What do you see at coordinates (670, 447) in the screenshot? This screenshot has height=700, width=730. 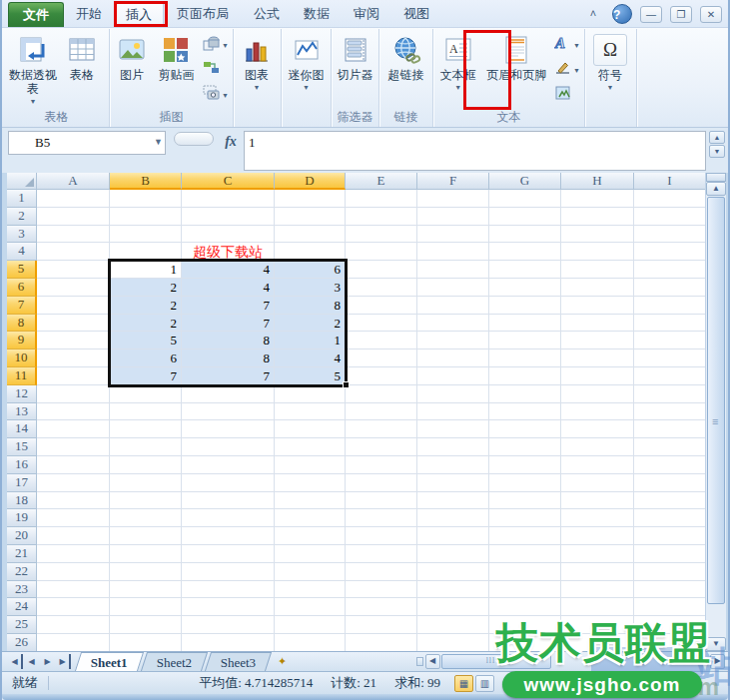 I see `cell-I15` at bounding box center [670, 447].